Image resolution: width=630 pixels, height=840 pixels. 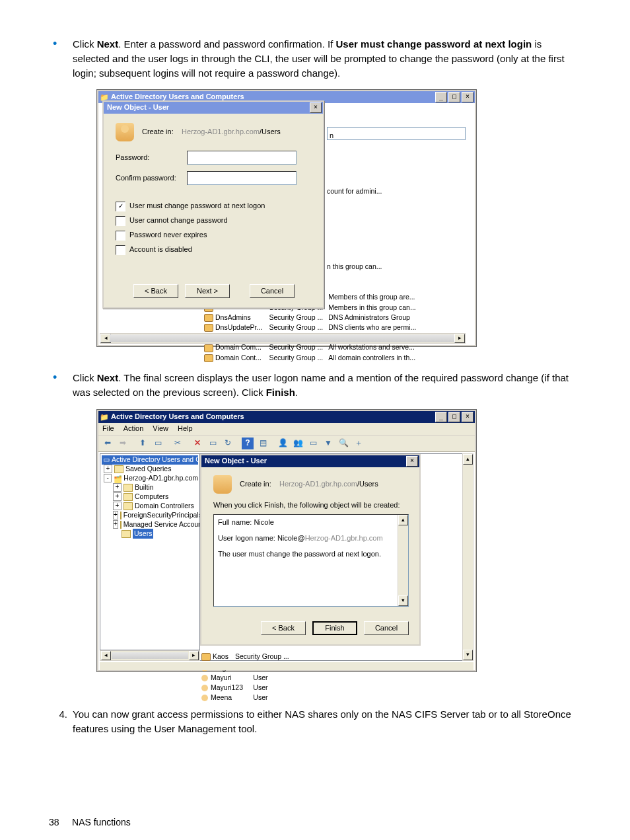 What do you see at coordinates (283, 338) in the screenshot?
I see `horizontal-scrollbar: ◂ ▸` at bounding box center [283, 338].